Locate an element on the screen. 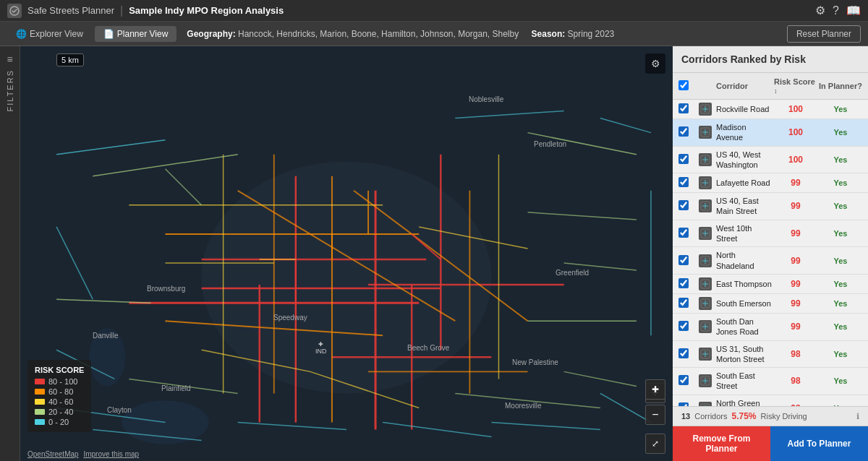 Image resolution: width=868 pixels, height=461 pixels. filters-label: FILTERS is located at coordinates (10, 90).